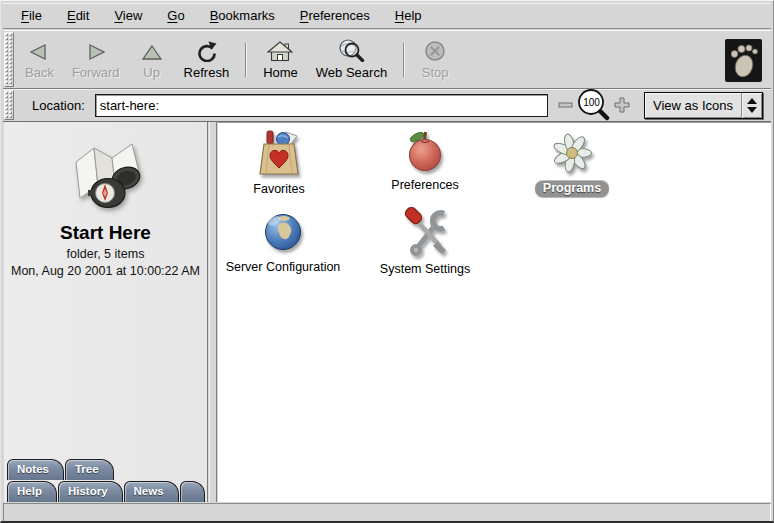  I want to click on sidebar-tab-notes: Notes, so click(36, 470).